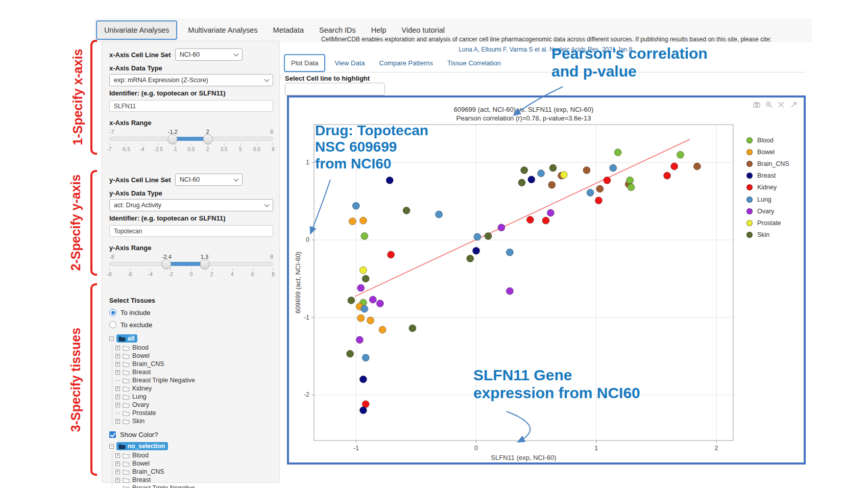 Image resolution: width=868 pixels, height=488 pixels. What do you see at coordinates (236, 179) in the screenshot?
I see `chevron-down-icon` at bounding box center [236, 179].